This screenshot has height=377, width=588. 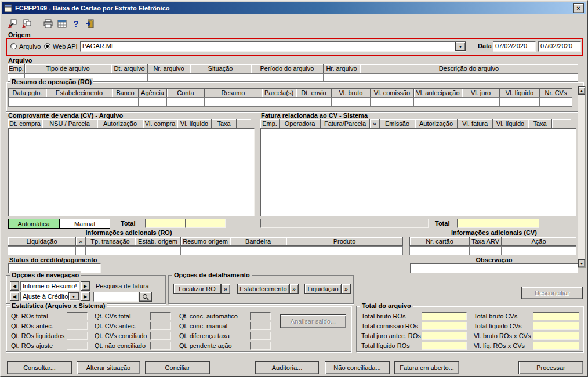 What do you see at coordinates (108, 368) in the screenshot?
I see `alterar-situacao-button: Alterar situação` at bounding box center [108, 368].